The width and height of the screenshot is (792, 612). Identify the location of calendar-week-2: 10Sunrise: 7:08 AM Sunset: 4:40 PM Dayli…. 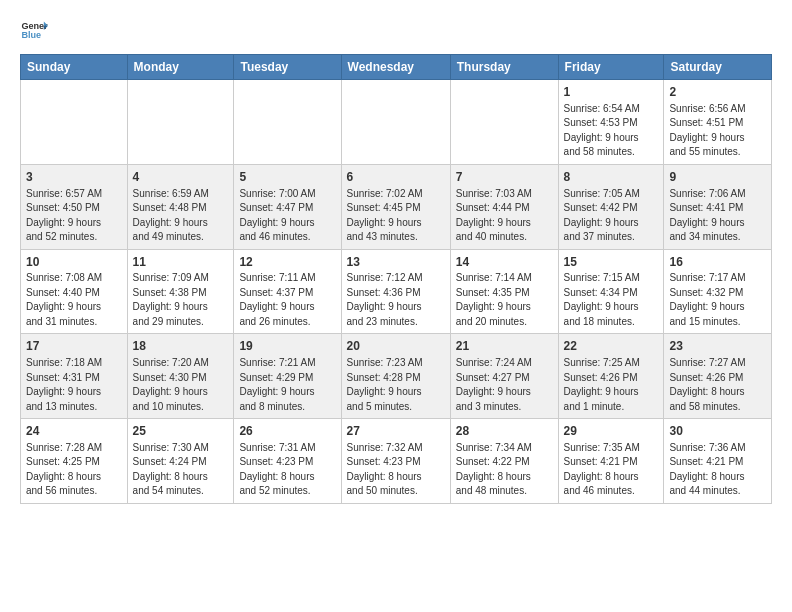
(396, 292).